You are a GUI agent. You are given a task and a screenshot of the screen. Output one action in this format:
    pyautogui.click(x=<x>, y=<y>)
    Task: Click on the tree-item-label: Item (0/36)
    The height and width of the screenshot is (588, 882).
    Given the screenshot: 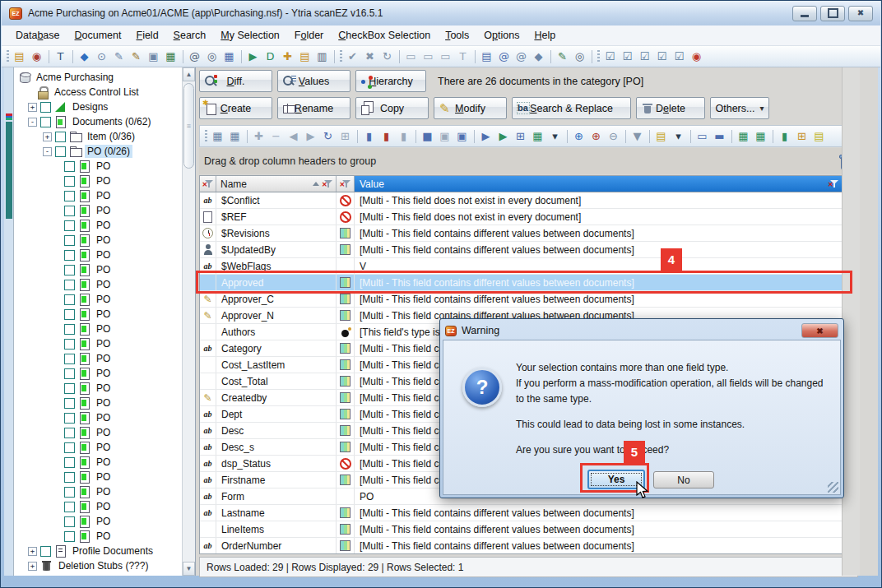 What is the action you would take?
    pyautogui.click(x=111, y=137)
    